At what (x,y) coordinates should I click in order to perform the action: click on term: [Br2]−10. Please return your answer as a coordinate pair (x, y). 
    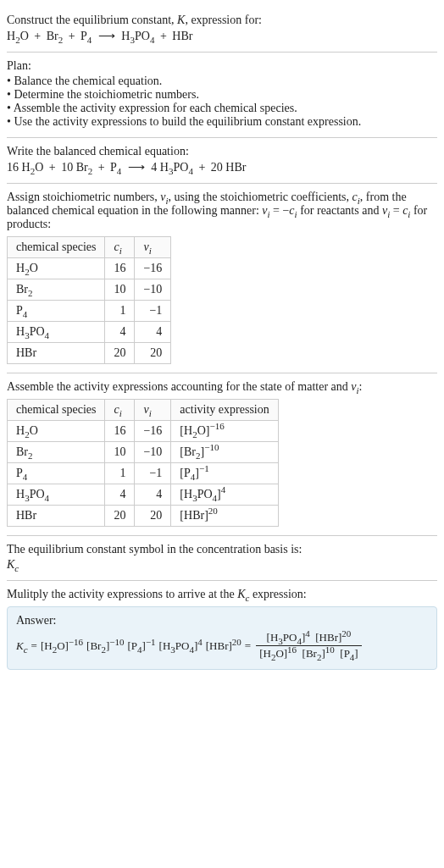
    Looking at the image, I should click on (105, 646).